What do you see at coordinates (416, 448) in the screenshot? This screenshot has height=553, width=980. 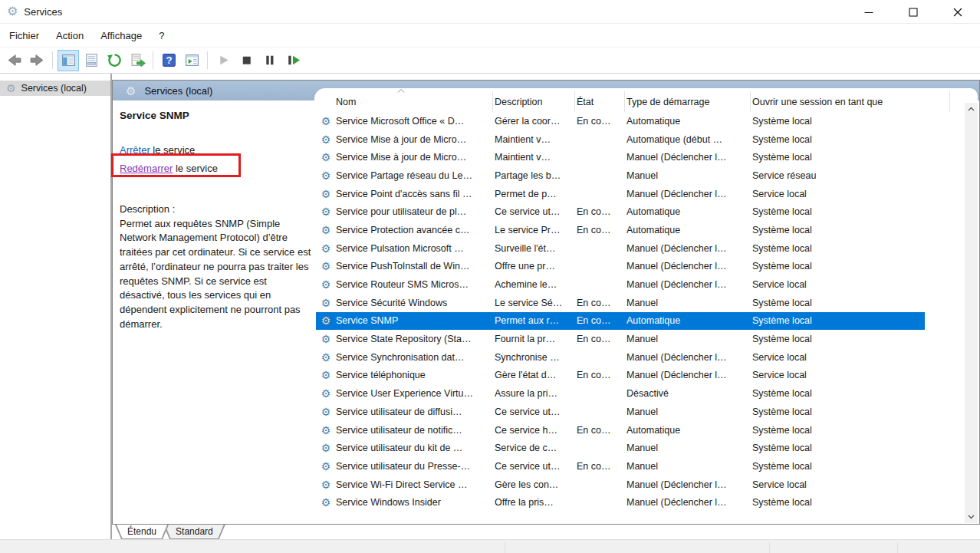 I see `service-name-cell: Service utilisateur du kit de …` at bounding box center [416, 448].